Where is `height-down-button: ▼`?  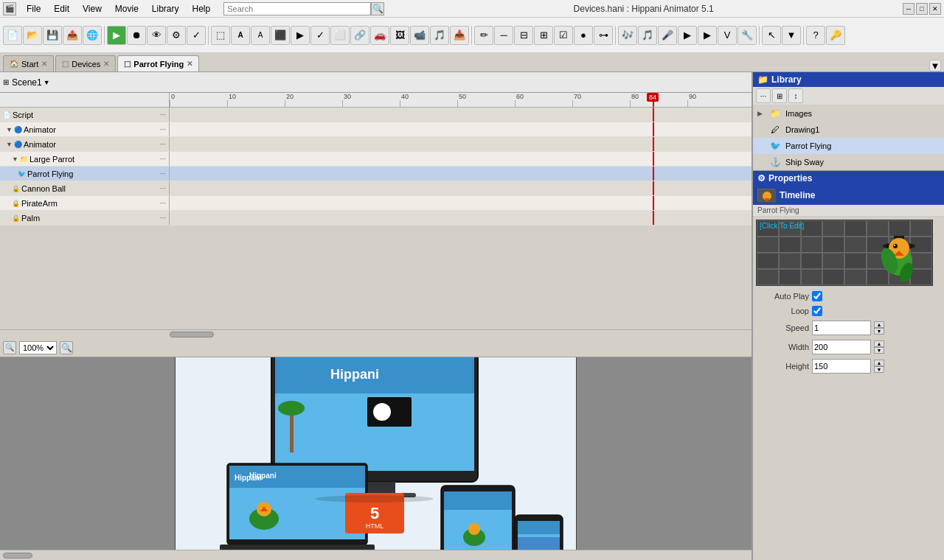 height-down-button: ▼ is located at coordinates (879, 370).